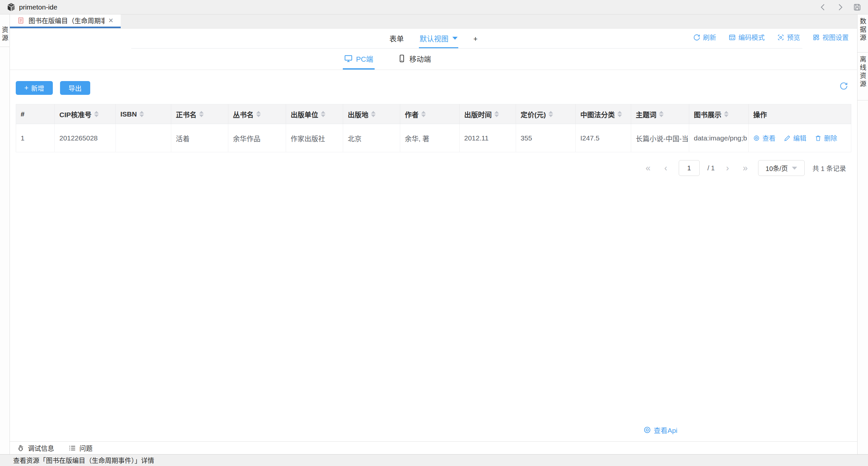 Image resolution: width=868 pixels, height=466 pixels. Describe the element at coordinates (823, 7) in the screenshot. I see `back-icon` at that location.